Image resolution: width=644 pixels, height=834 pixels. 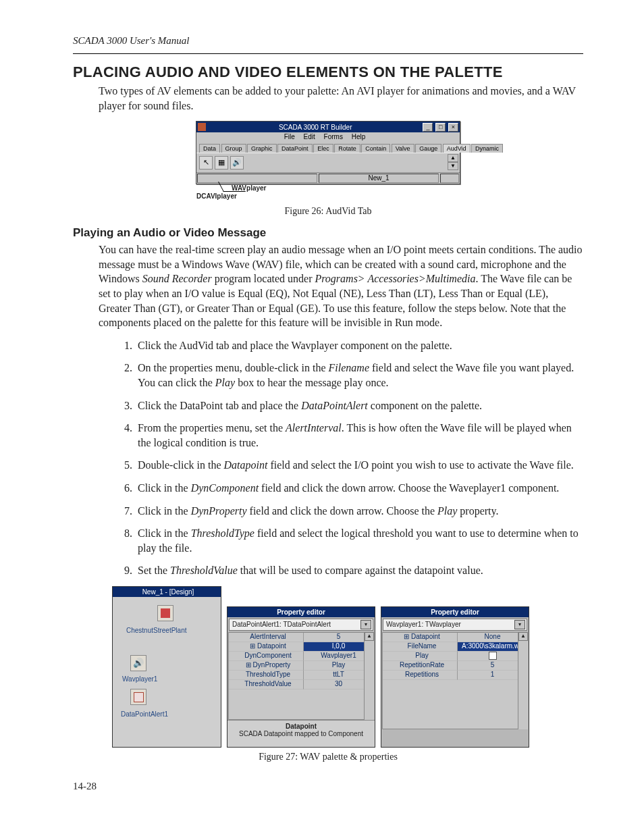 I want to click on text-italic: ThresholdValue, so click(x=204, y=570).